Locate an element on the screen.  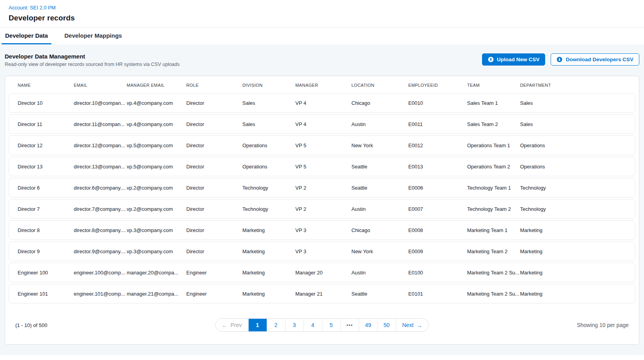
table-cell: E0008 is located at coordinates (438, 230).